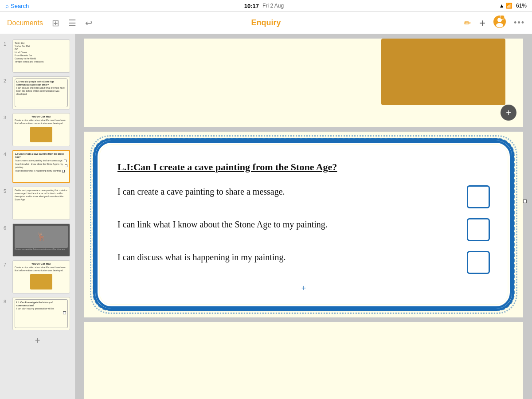 The height and width of the screenshot is (399, 532). Describe the element at coordinates (304, 230) in the screenshot. I see `li-item-2: I can link what I know about the Stone A…` at that location.